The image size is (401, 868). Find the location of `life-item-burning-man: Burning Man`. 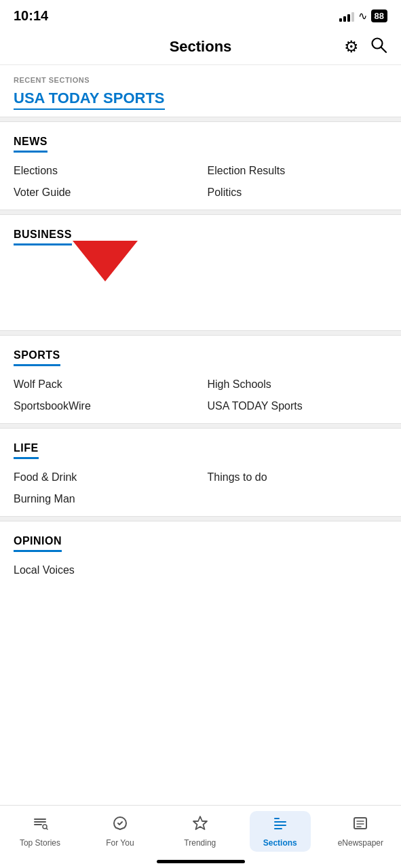

life-item-burning-man: Burning Man is located at coordinates (104, 499).